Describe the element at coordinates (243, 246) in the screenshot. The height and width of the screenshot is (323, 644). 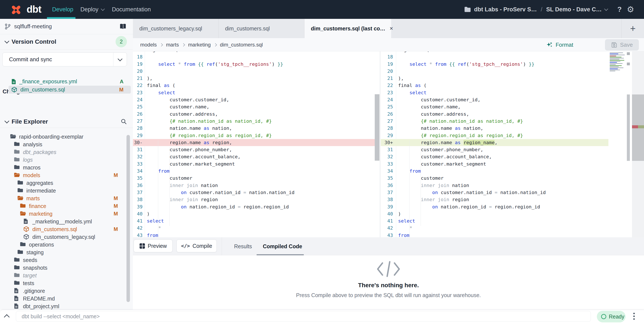
I see `results-tab: Results` at that location.